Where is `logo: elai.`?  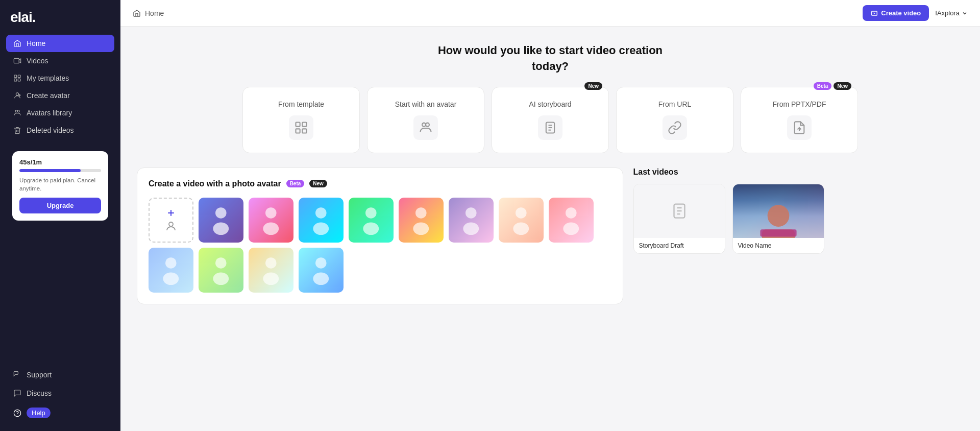 logo: elai. is located at coordinates (60, 15).